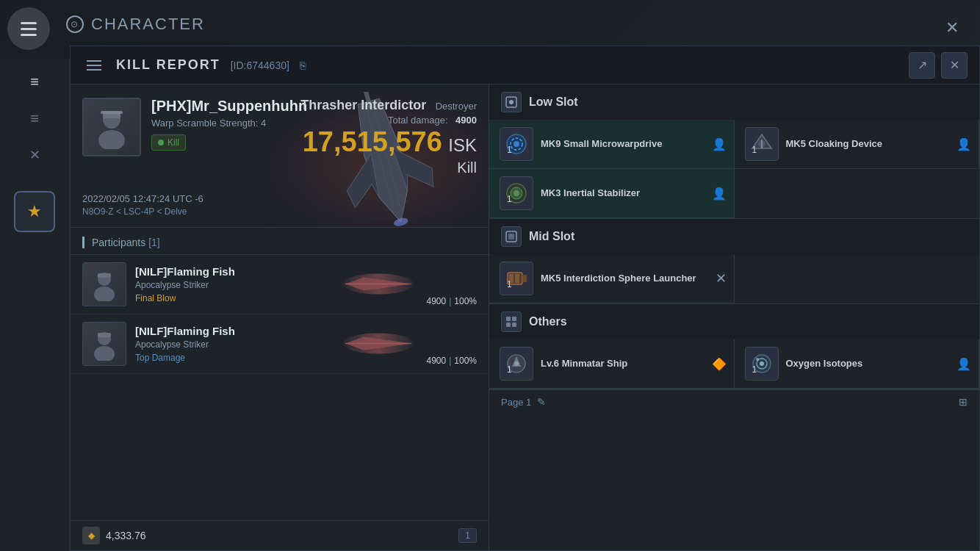 The image size is (980, 551). I want to click on others-item-2-person-icon: 👤, so click(964, 364).